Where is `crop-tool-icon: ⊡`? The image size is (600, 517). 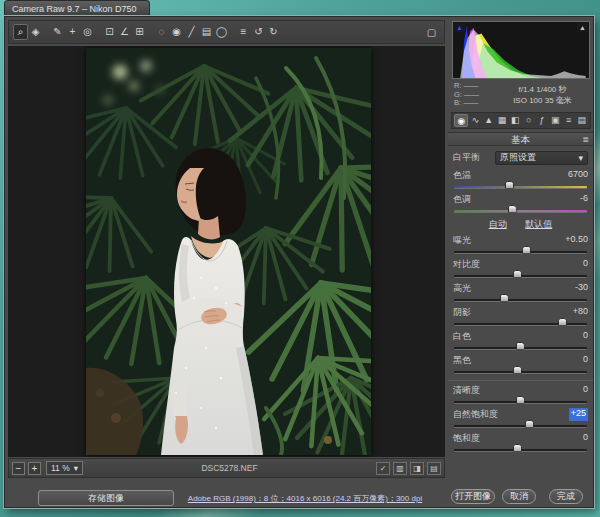
crop-tool-icon: ⊡ is located at coordinates (110, 32).